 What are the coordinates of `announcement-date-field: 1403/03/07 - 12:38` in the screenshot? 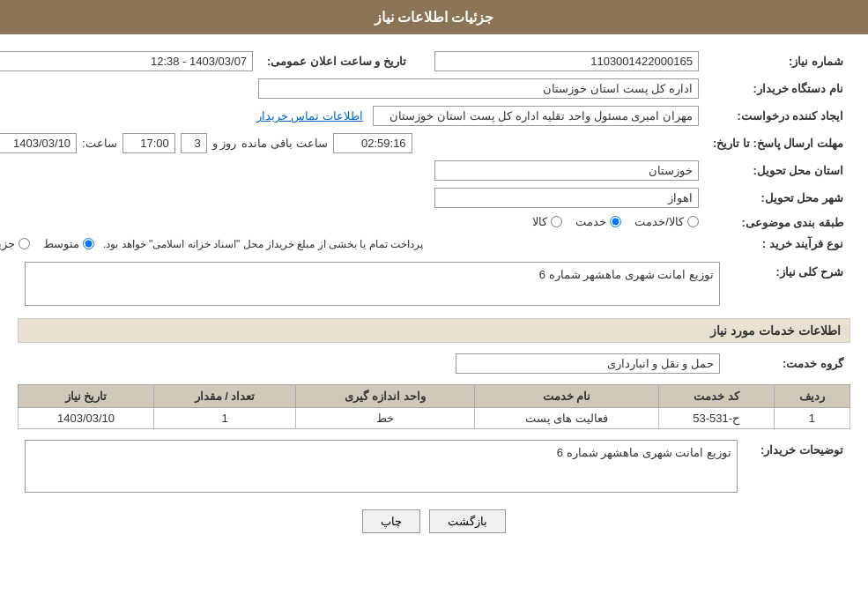 It's located at (127, 62).